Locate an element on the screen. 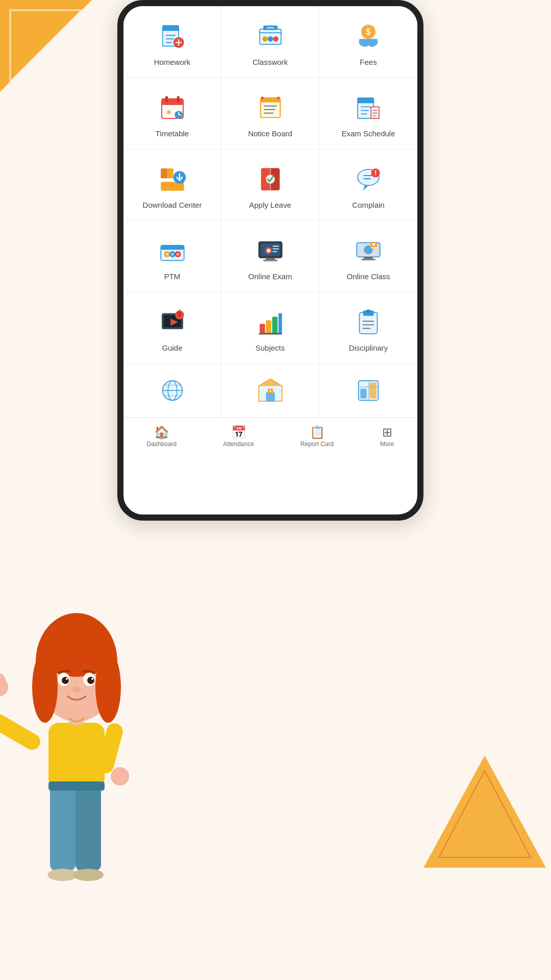  subjects-icon is located at coordinates (270, 322).